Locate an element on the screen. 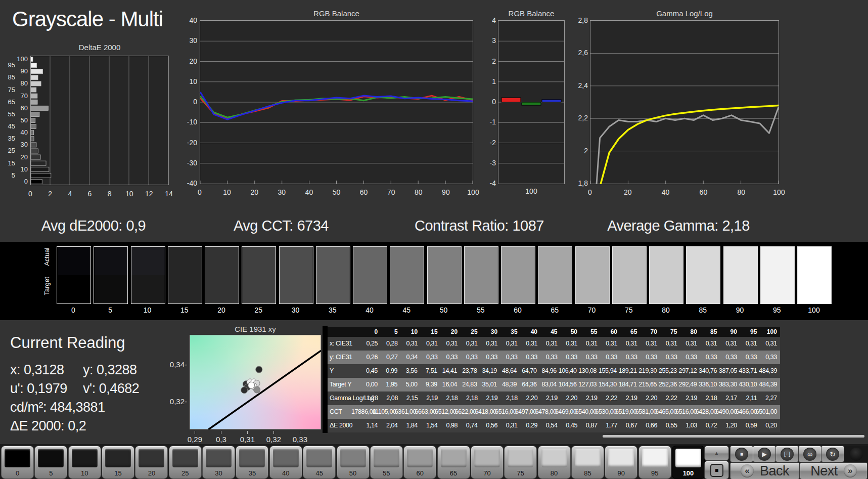  table-cell: 9,39 is located at coordinates (430, 384).